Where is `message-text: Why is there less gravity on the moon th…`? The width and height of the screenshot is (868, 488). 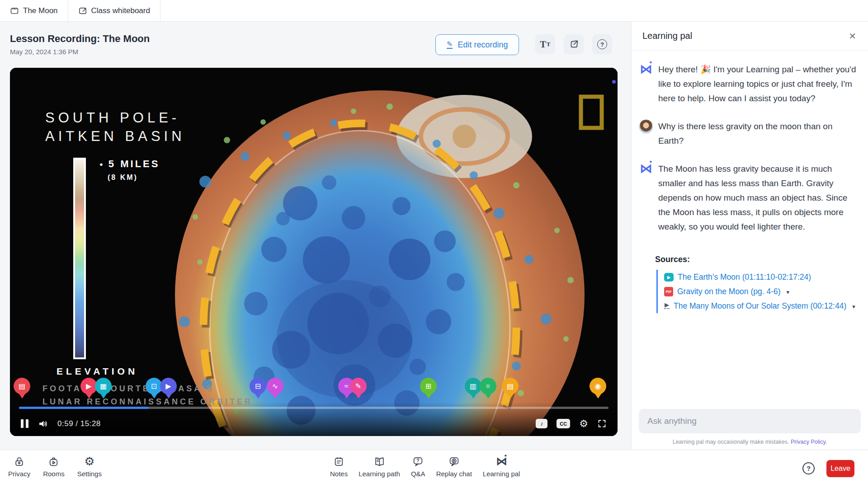 message-text: Why is there less gravity on the moon th… is located at coordinates (759, 134).